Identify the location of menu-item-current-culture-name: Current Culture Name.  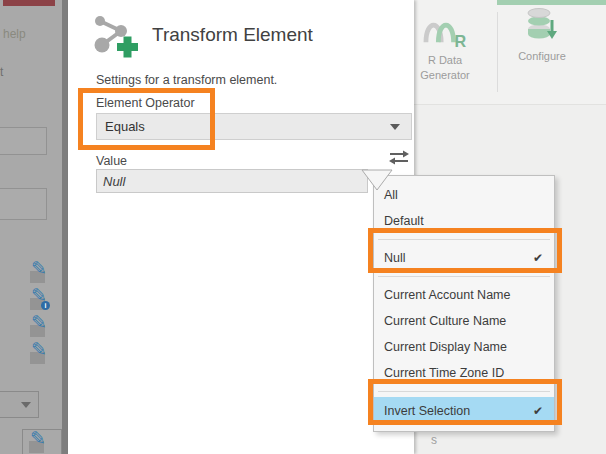
(464, 321).